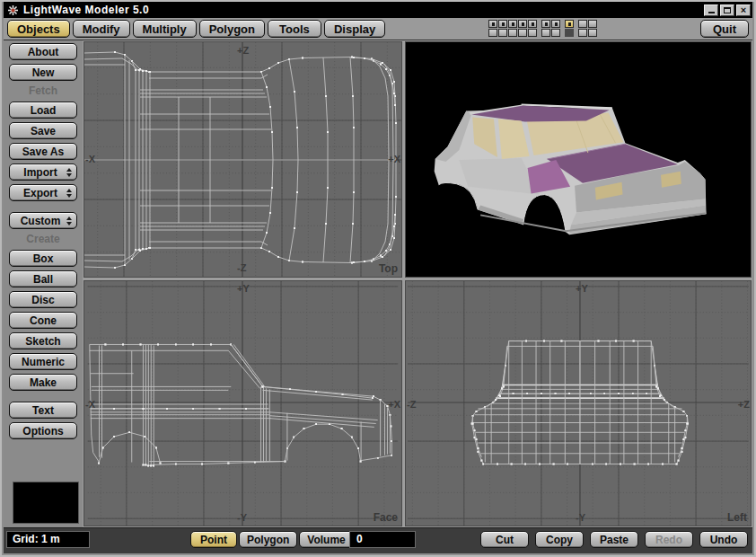 The width and height of the screenshot is (756, 557). I want to click on menu-item-objects: Objects, so click(39, 29).